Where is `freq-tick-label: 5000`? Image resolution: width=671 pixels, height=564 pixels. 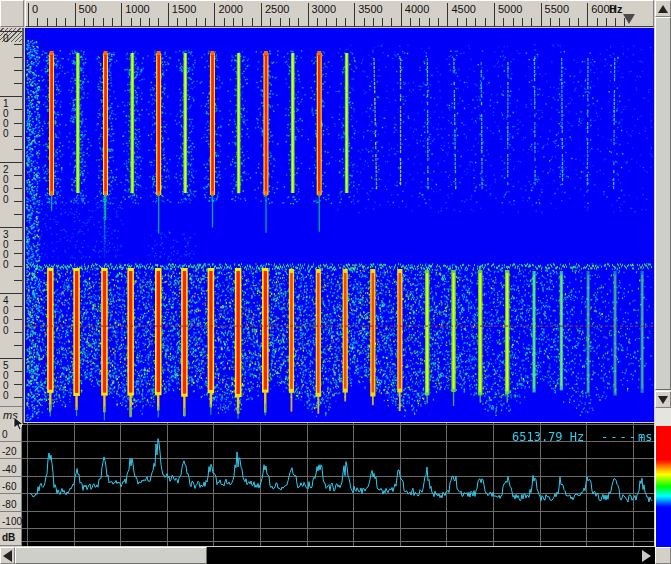
freq-tick-label: 5000 is located at coordinates (510, 9).